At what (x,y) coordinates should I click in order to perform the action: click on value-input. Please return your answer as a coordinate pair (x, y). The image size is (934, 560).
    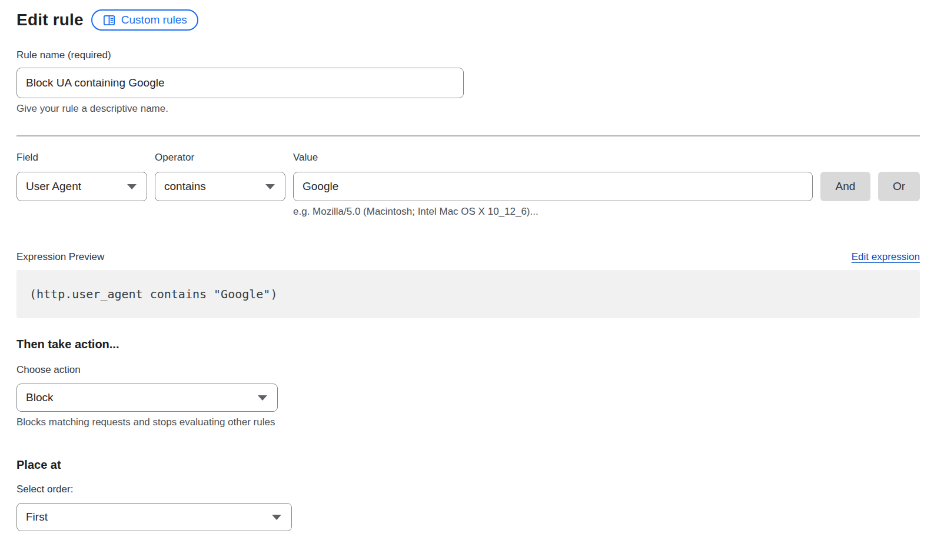
    Looking at the image, I should click on (553, 186).